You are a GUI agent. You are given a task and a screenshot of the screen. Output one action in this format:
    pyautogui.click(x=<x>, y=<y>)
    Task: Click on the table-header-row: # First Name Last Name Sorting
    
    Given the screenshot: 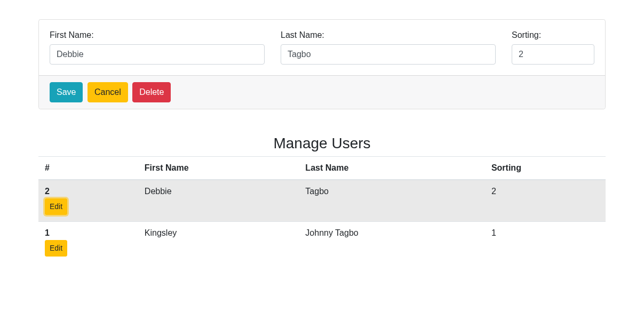 What is the action you would take?
    pyautogui.click(x=322, y=169)
    